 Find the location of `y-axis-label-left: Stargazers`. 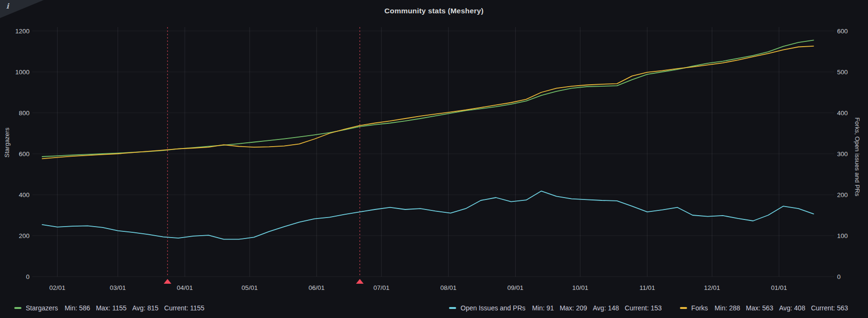

y-axis-label-left: Stargazers is located at coordinates (7, 143).